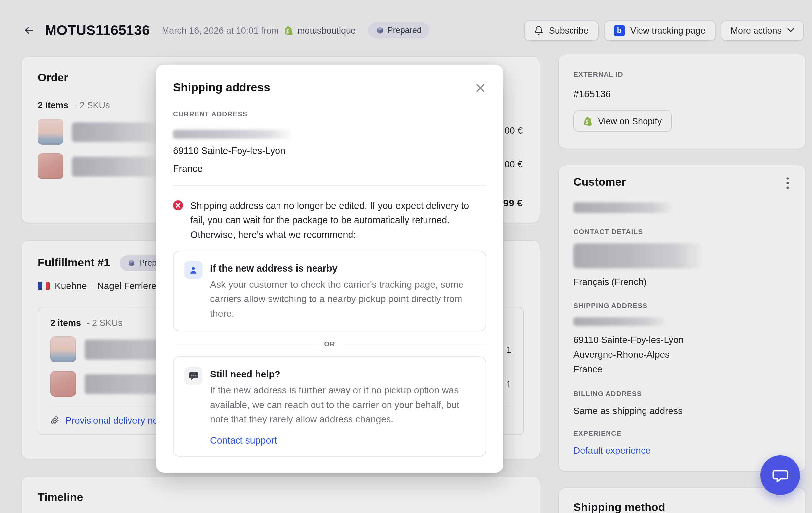 The height and width of the screenshot is (513, 812). What do you see at coordinates (343, 291) in the screenshot?
I see `nearby-option-content: If the new address is nearby Ask your cu…` at bounding box center [343, 291].